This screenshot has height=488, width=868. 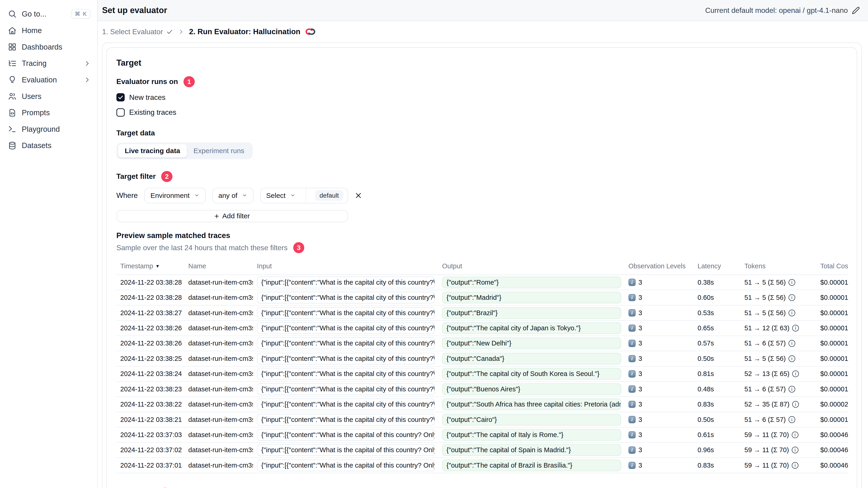 What do you see at coordinates (717, 420) in the screenshot?
I see `cell-latency: 0.50s` at bounding box center [717, 420].